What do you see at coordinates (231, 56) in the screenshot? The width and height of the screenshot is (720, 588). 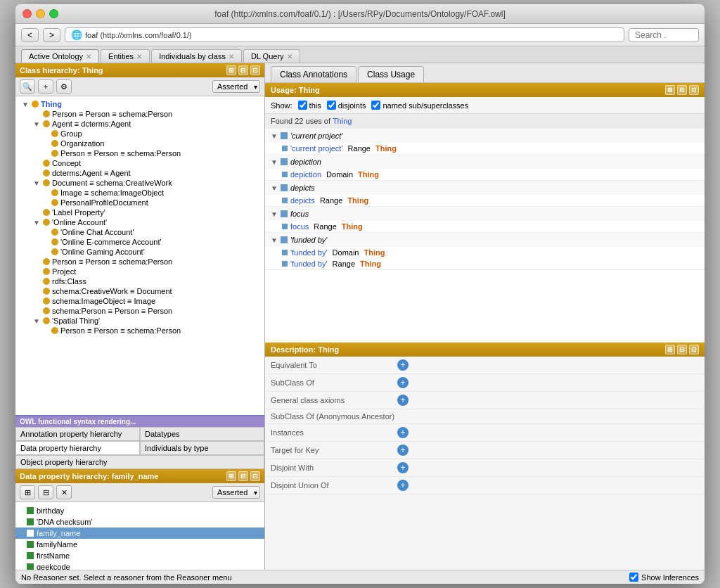 I see `tab-individuals-close: ✕` at bounding box center [231, 56].